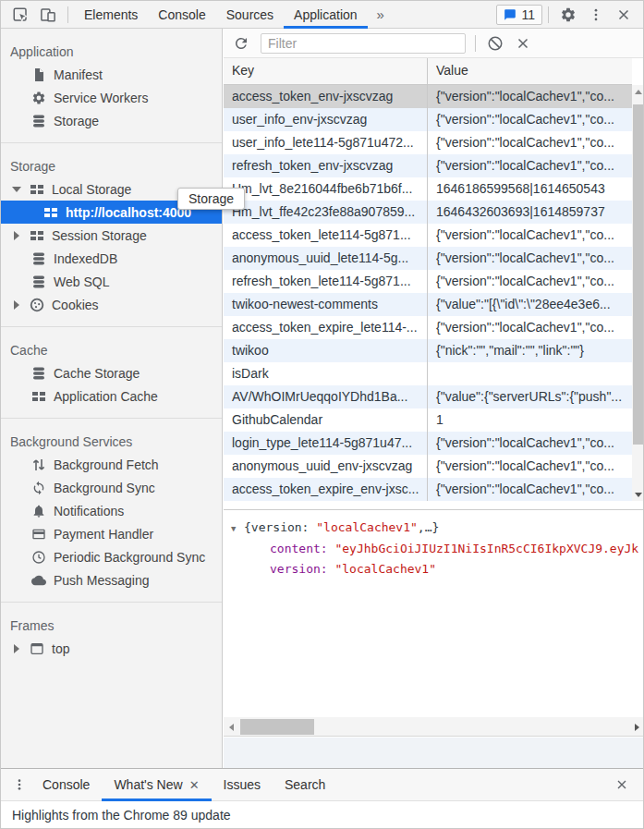  I want to click on table-row: user_info_env-jxscvzag{"version":"localC…, so click(428, 120).